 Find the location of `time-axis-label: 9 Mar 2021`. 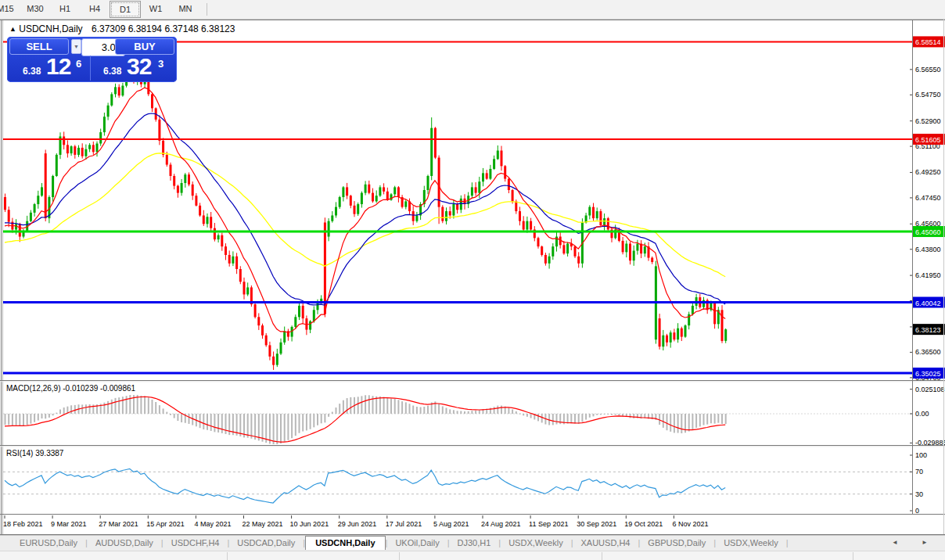

time-axis-label: 9 Mar 2021 is located at coordinates (69, 524).